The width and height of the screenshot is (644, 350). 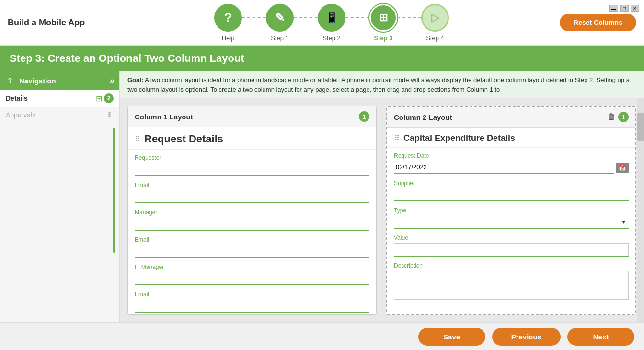 I want to click on step-1-label: Step 1, so click(x=280, y=38).